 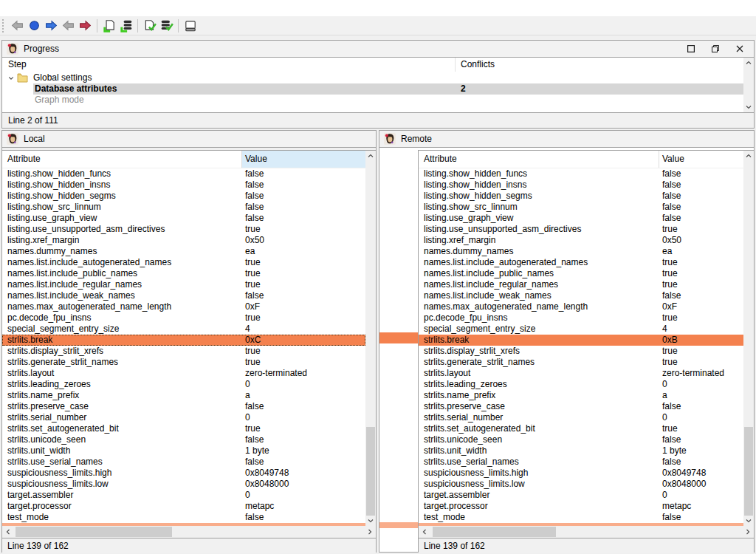 I want to click on remote-vertical-scrollbar, so click(x=749, y=338).